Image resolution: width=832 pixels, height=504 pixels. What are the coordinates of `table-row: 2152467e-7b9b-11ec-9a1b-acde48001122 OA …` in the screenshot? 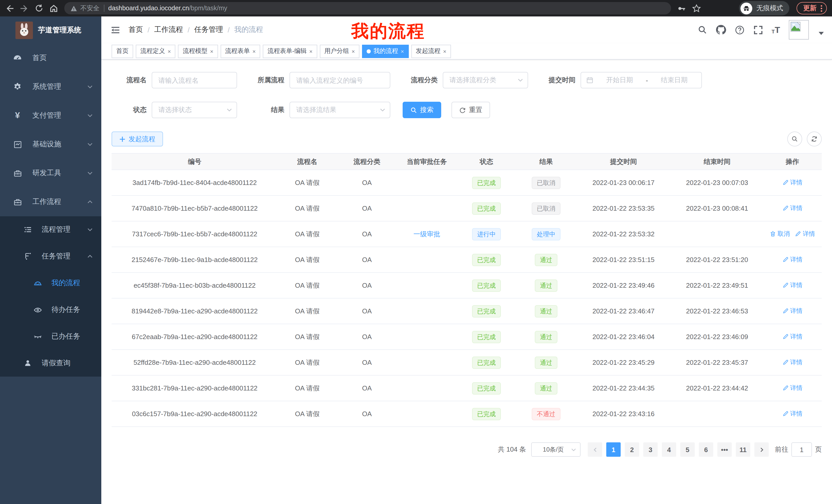 It's located at (467, 260).